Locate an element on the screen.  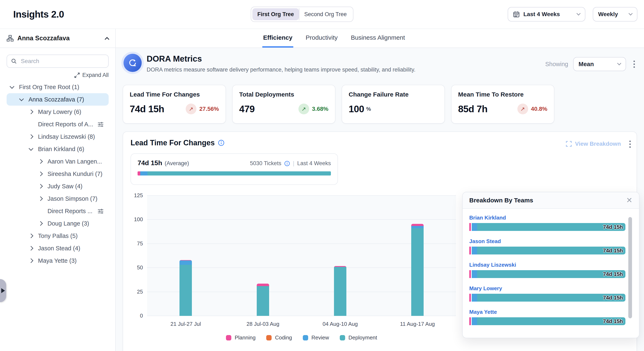
chevron-up-icon is located at coordinates (107, 40).